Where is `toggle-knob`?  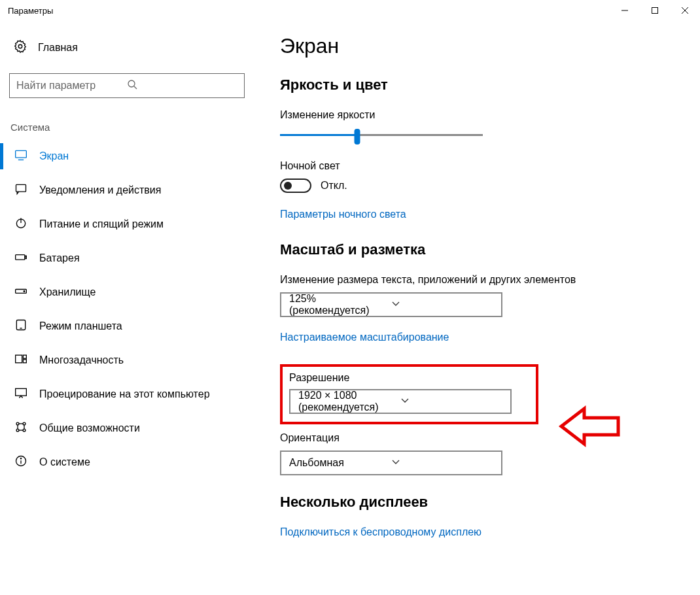 toggle-knob is located at coordinates (288, 186).